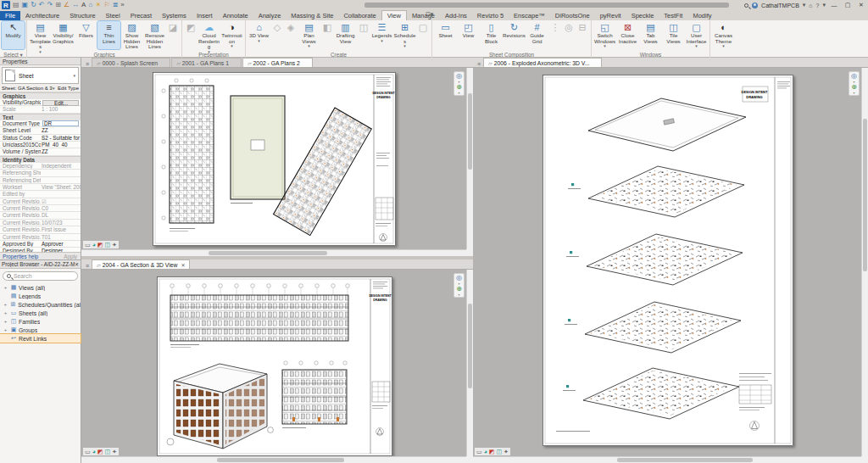 The image size is (868, 463). What do you see at coordinates (191, 36) in the screenshot?
I see `render-button: ◩ Render ▾` at bounding box center [191, 36].